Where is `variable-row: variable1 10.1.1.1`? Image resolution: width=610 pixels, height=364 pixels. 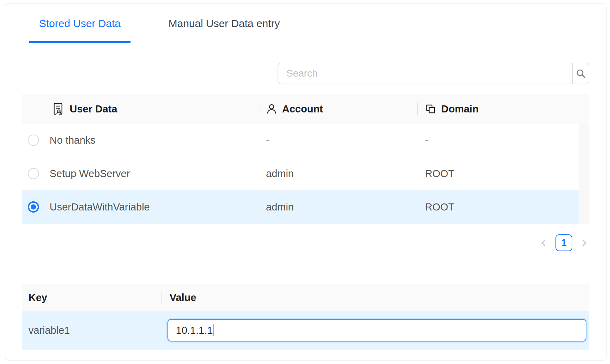
variable-row: variable1 10.1.1.1 is located at coordinates (306, 330).